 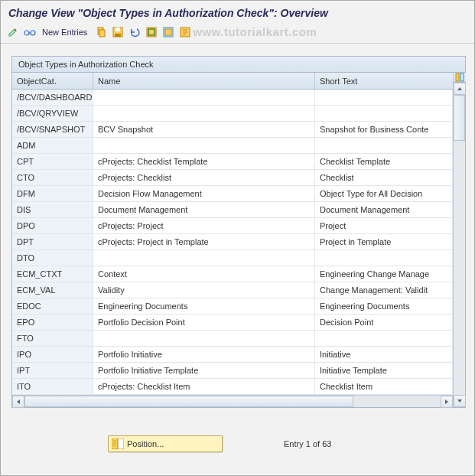 I want to click on col-header-name: Name, so click(x=204, y=81).